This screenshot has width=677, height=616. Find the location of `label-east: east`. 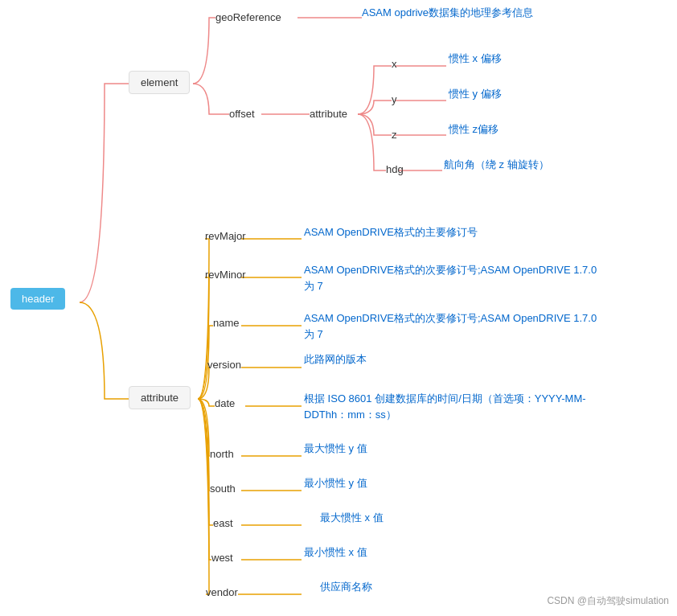

label-east: east is located at coordinates (224, 523).